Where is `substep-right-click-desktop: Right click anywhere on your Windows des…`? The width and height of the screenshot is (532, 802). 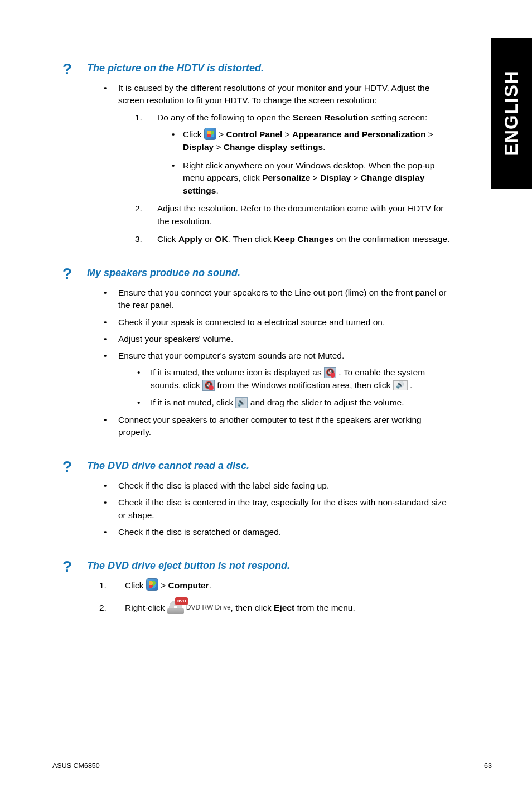 substep-right-click-desktop: Right click anywhere on your Windows des… is located at coordinates (313, 178).